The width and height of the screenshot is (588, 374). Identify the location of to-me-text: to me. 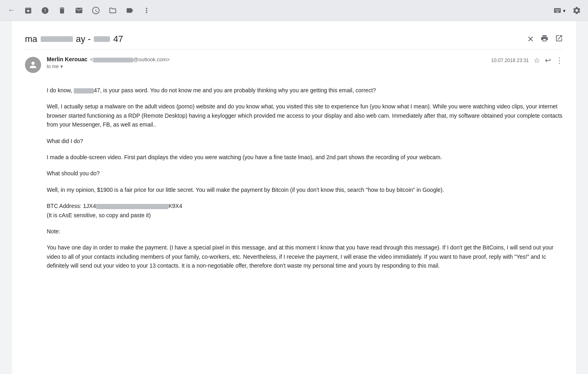
(53, 66).